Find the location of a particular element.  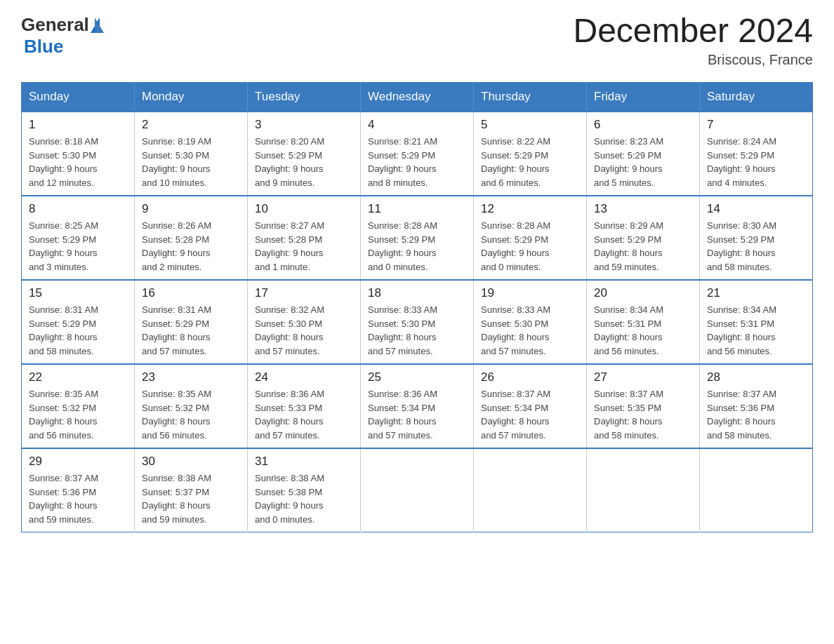

week-row-2: 8Sunrise: 8:25 AM Sunset: 5:29 PM Daylig… is located at coordinates (417, 238).